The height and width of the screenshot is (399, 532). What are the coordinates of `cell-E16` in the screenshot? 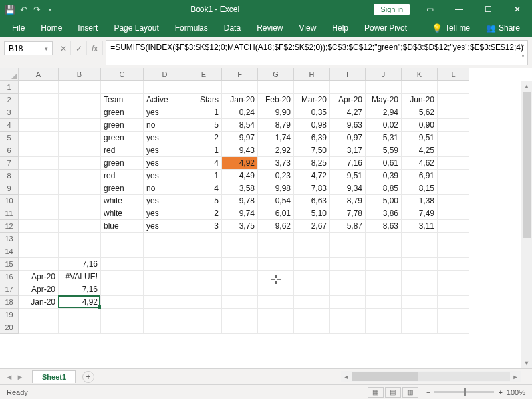 It's located at (204, 277).